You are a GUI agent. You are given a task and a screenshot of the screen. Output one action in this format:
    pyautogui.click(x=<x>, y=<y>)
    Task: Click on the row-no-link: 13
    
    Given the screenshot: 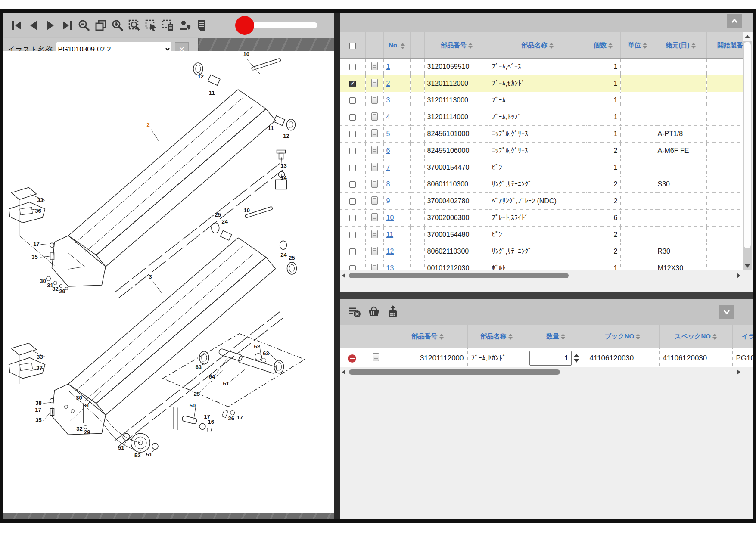 What is the action you would take?
    pyautogui.click(x=390, y=267)
    